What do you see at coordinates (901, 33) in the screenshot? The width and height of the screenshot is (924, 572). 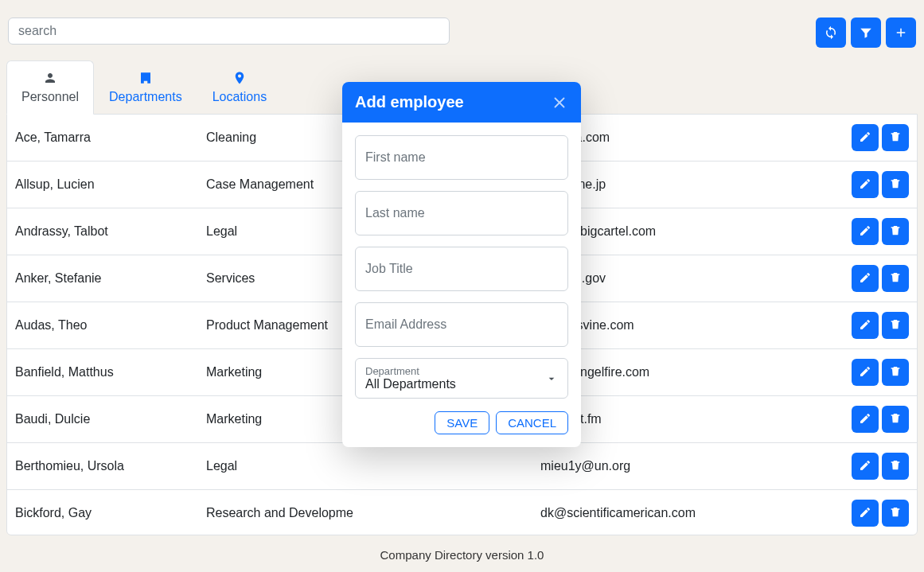 I see `plus-icon` at bounding box center [901, 33].